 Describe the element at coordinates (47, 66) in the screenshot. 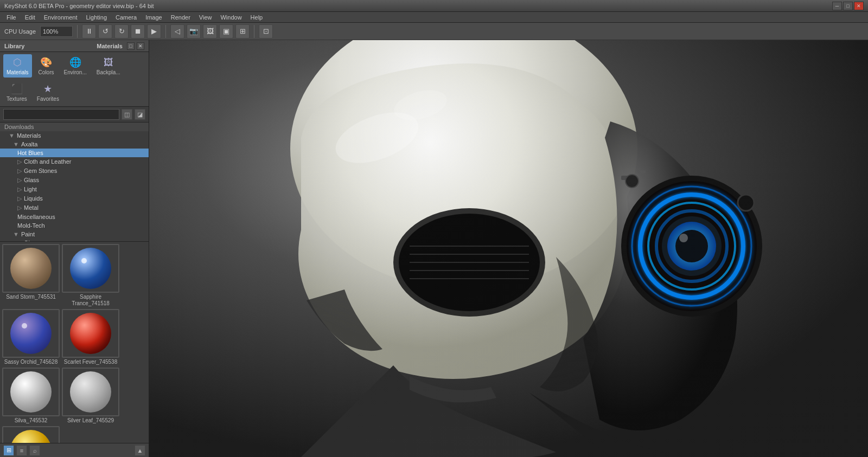

I see `tab-colors: 🎨 Colors` at that location.